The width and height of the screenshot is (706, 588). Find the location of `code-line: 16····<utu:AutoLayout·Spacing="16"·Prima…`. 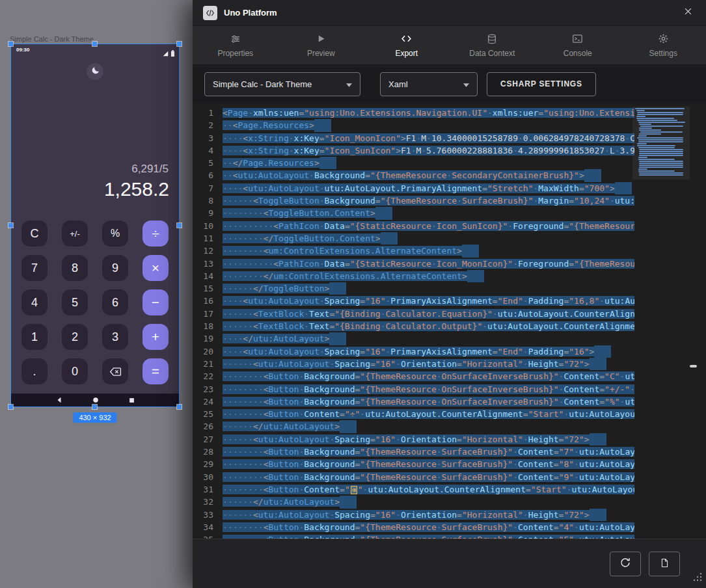

code-line: 16····<utu:AutoLayout·Spacing="16"·Prima… is located at coordinates (449, 301).